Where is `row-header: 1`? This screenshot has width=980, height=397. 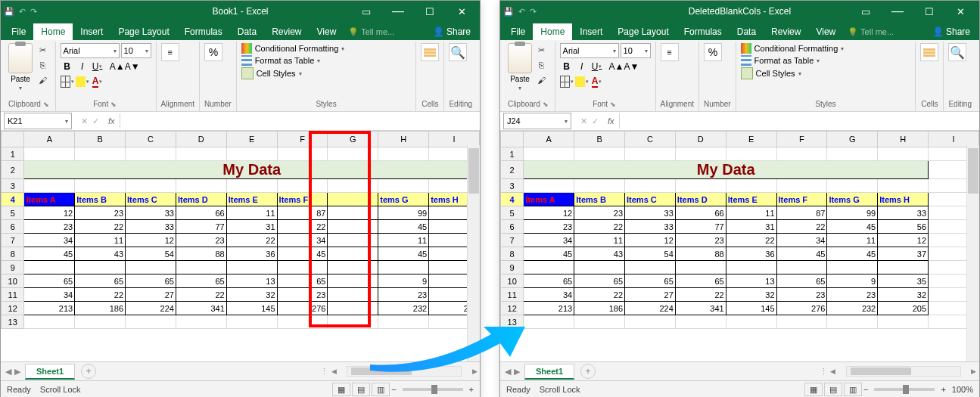
row-header: 1 is located at coordinates (512, 154).